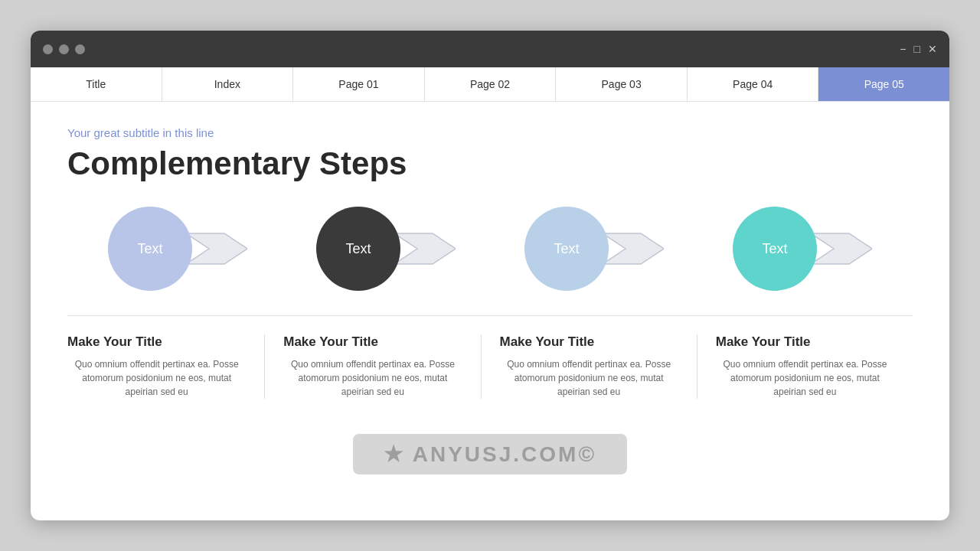  Describe the element at coordinates (802, 249) in the screenshot. I see `step-item-4: Text` at that location.